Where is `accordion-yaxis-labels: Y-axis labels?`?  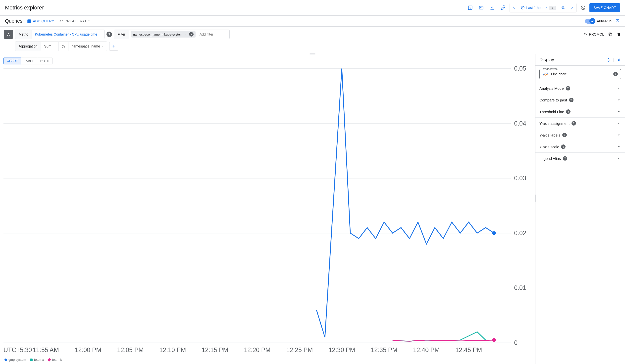 accordion-yaxis-labels: Y-axis labels? is located at coordinates (580, 135).